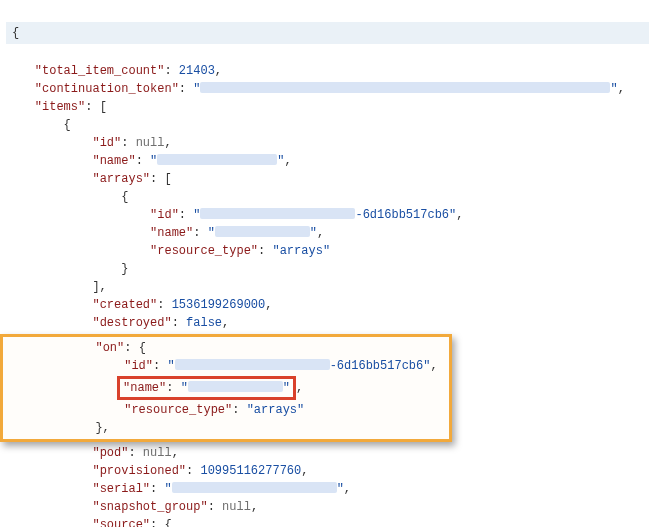  Describe the element at coordinates (377, 366) in the screenshot. I see `val-on-id-suffix: -6d16bb517cb6` at that location.